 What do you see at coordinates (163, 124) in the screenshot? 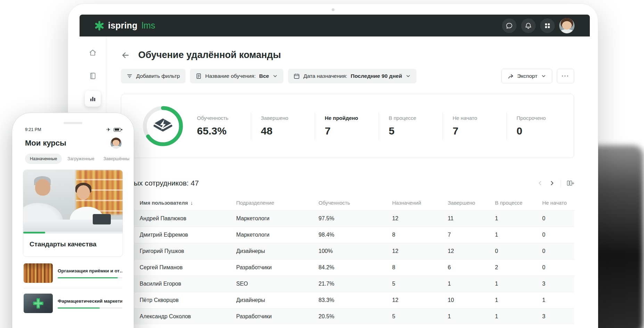
I see `course-box-icon` at bounding box center [163, 124].